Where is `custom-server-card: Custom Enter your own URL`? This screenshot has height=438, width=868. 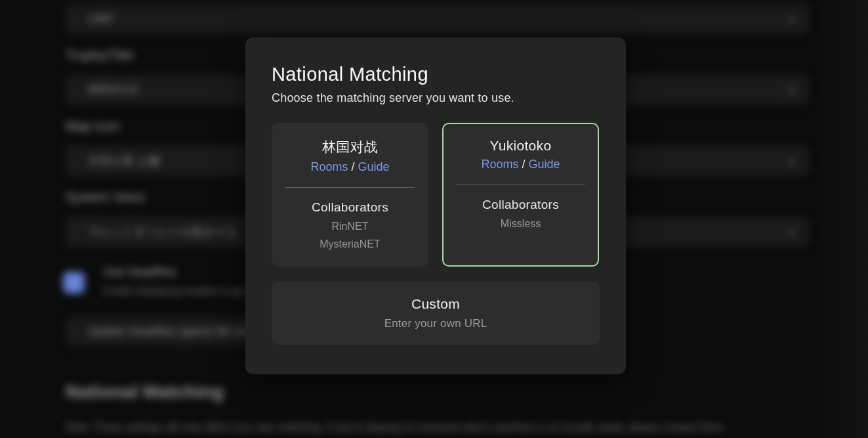
custom-server-card: Custom Enter your own URL is located at coordinates (436, 313).